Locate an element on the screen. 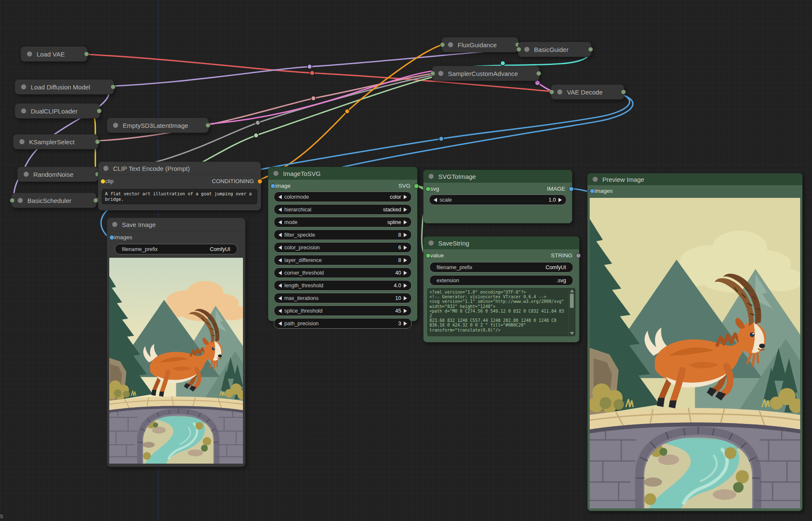 The height and width of the screenshot is (521, 812). scrollbar is located at coordinates (572, 312).